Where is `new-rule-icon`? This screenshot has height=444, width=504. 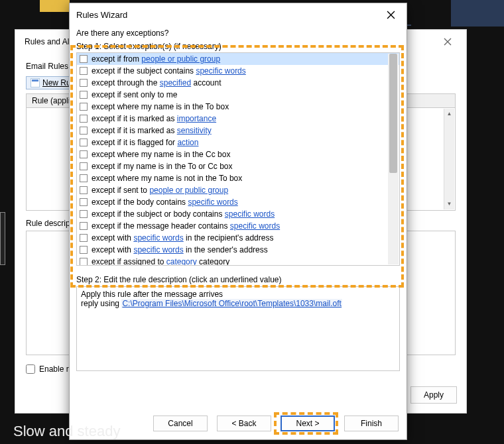
new-rule-icon is located at coordinates (35, 83).